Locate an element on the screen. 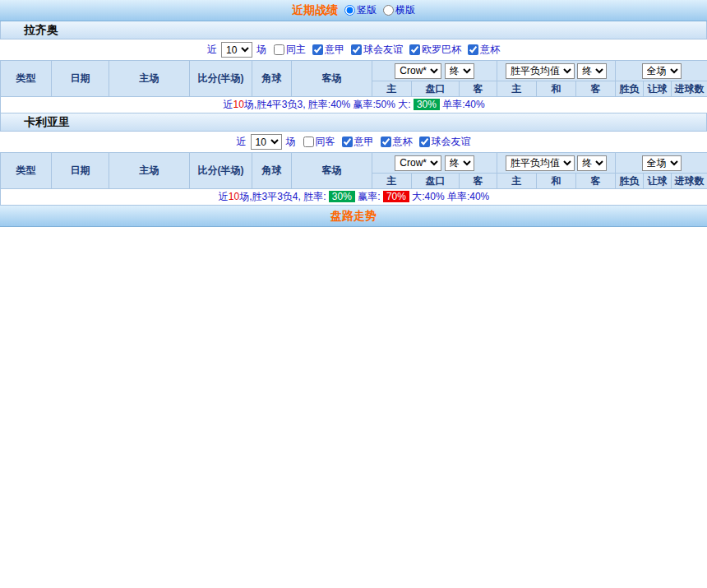  league-filter-checkbox: 同主 is located at coordinates (289, 49).